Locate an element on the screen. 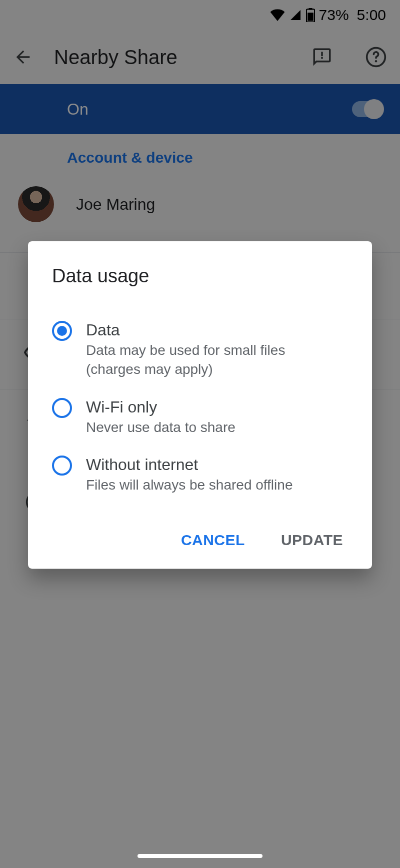 The height and width of the screenshot is (868, 400). dialog-title: Data usage is located at coordinates (200, 276).